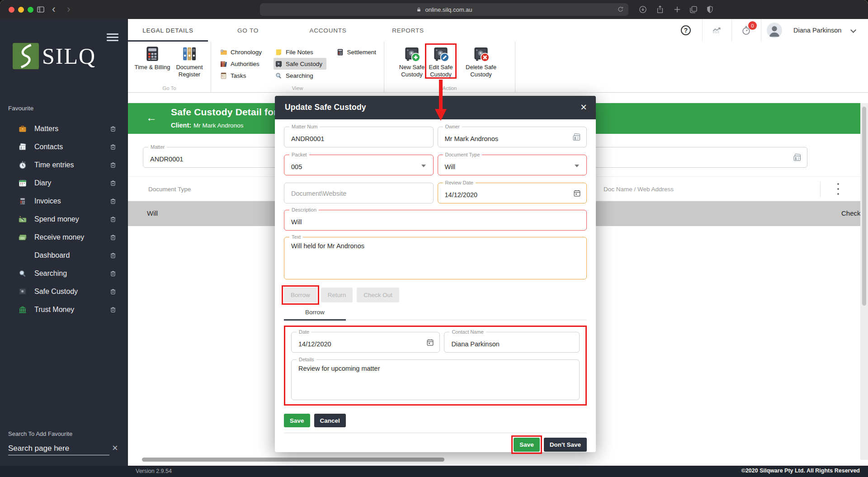 Image resolution: width=868 pixels, height=477 pixels. What do you see at coordinates (21, 10) in the screenshot?
I see `window-minimize-button` at bounding box center [21, 10].